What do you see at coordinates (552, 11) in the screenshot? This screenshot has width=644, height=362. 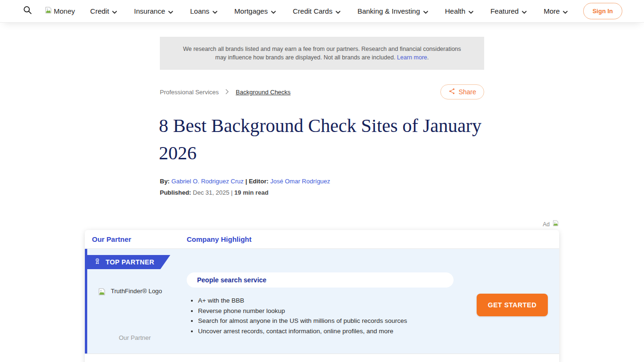 I see `nav-label: More` at bounding box center [552, 11].